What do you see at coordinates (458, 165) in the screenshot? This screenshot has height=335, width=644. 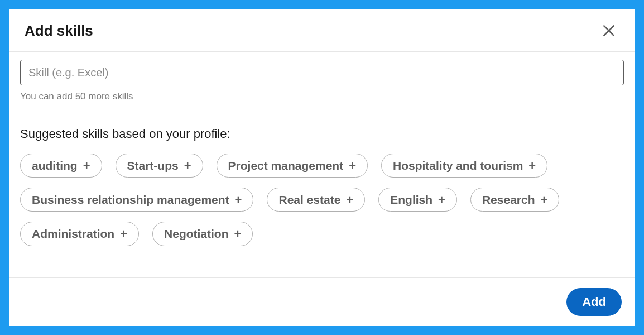 I see `chip-label: Hospitality and tourism` at bounding box center [458, 165].